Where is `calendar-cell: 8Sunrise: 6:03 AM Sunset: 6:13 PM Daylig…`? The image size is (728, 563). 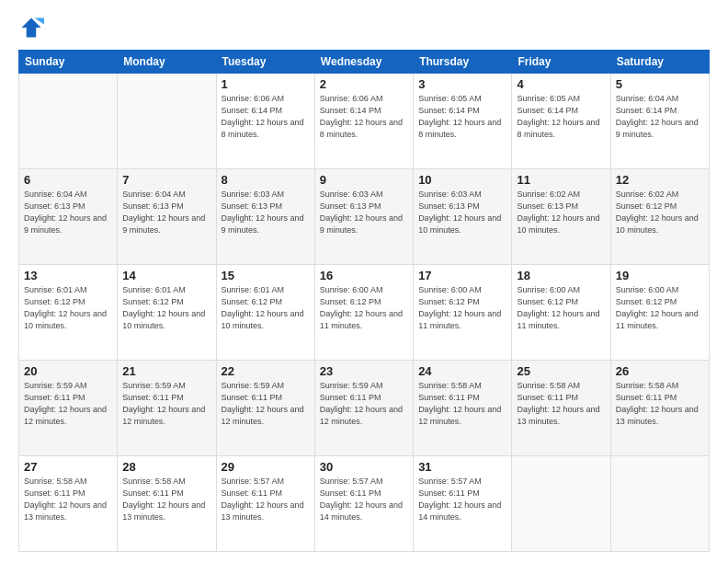
calendar-cell: 8Sunrise: 6:03 AM Sunset: 6:13 PM Daylig… is located at coordinates (265, 217).